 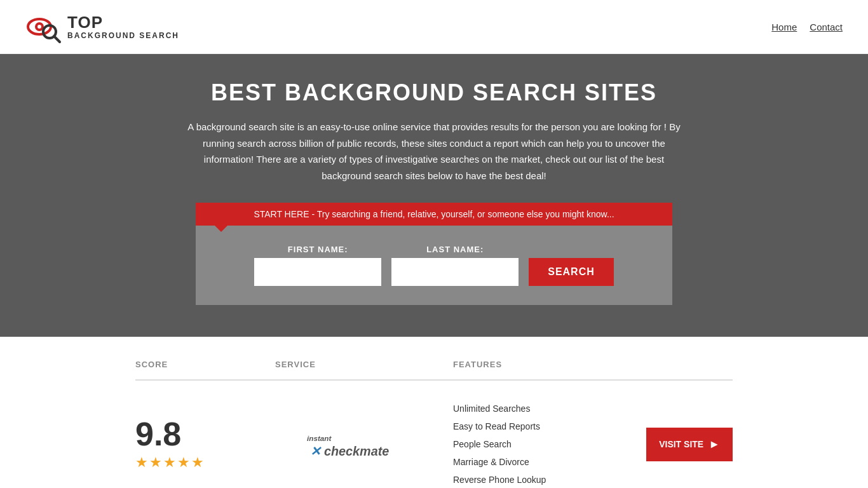 I want to click on list-item: Reverse Phone Lookup, so click(x=499, y=479).